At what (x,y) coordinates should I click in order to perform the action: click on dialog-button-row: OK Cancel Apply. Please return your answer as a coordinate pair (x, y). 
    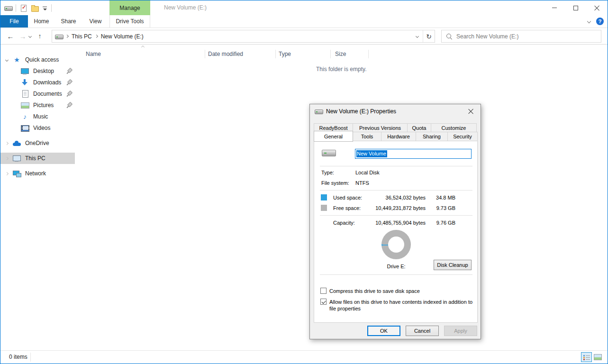
    Looking at the image, I should click on (395, 330).